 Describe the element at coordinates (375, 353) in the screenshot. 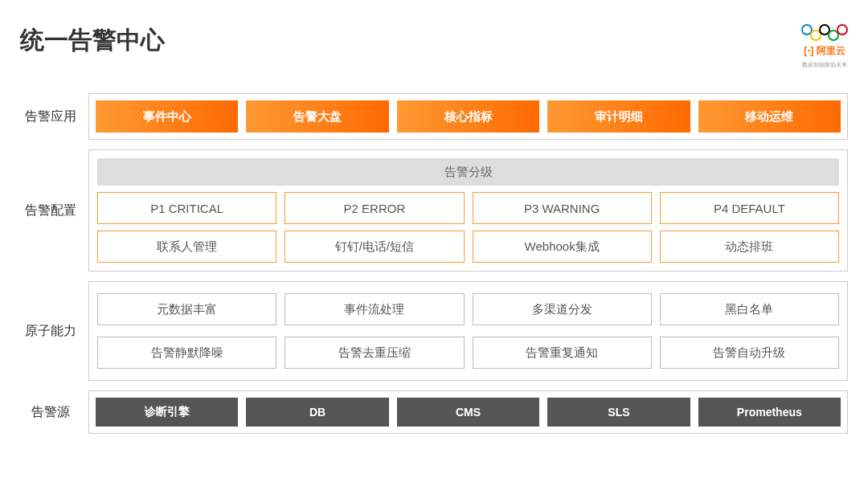

I see `atomic-item: 告警去重压缩` at that location.